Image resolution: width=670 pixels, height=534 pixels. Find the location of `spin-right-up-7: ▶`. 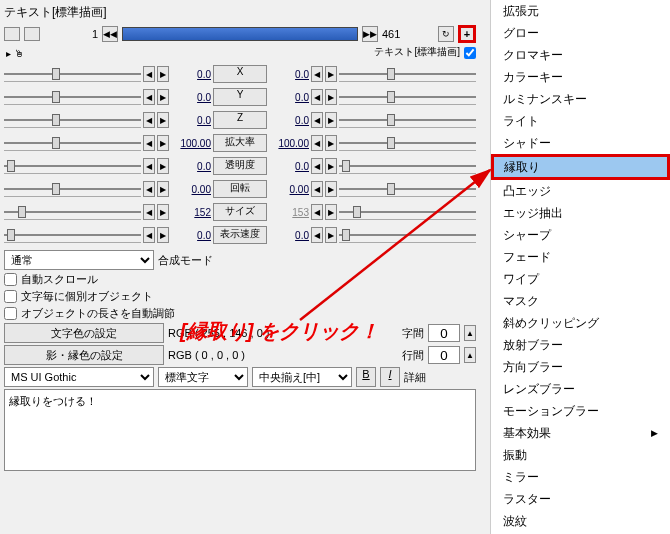

spin-right-up-7: ▶ is located at coordinates (331, 235).